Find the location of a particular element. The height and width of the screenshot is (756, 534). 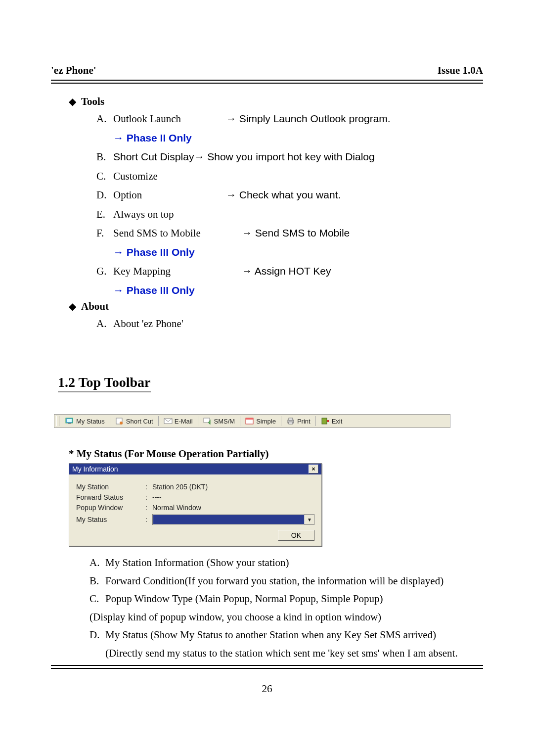

my-status-subheading: * My Status (For Mouse Operation Partial… is located at coordinates (276, 454).